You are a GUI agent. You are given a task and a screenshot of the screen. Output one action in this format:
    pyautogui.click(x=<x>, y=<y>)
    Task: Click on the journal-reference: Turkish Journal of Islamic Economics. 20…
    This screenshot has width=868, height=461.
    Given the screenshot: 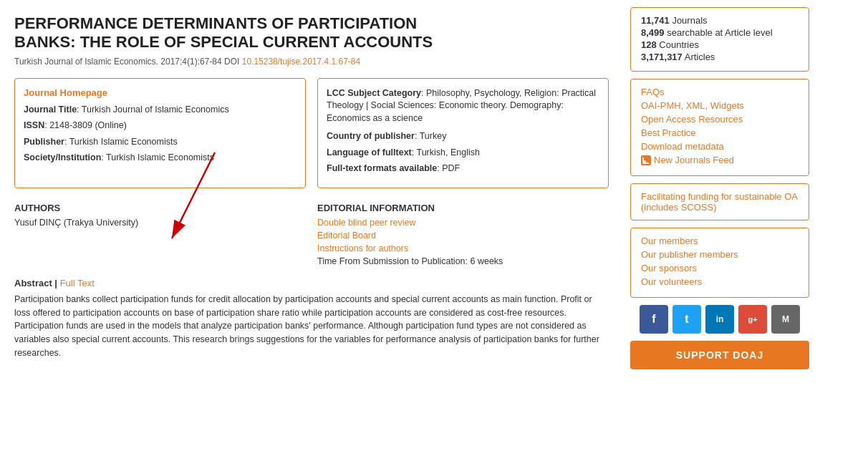 What is the action you would take?
    pyautogui.click(x=312, y=62)
    